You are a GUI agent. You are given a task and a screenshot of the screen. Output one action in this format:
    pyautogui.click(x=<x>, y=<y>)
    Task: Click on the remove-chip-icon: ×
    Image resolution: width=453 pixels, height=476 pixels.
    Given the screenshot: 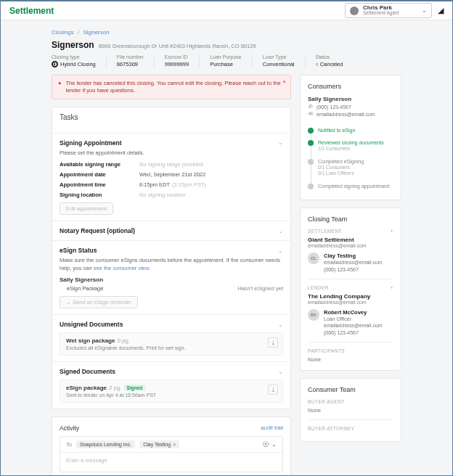 What is the action you would take?
    pyautogui.click(x=174, y=444)
    